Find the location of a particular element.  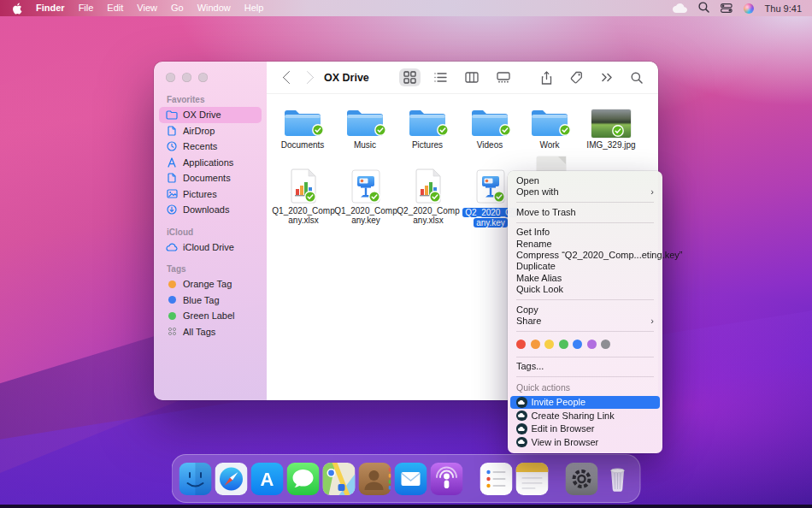

dock-reminders-icon is located at coordinates (496, 479).